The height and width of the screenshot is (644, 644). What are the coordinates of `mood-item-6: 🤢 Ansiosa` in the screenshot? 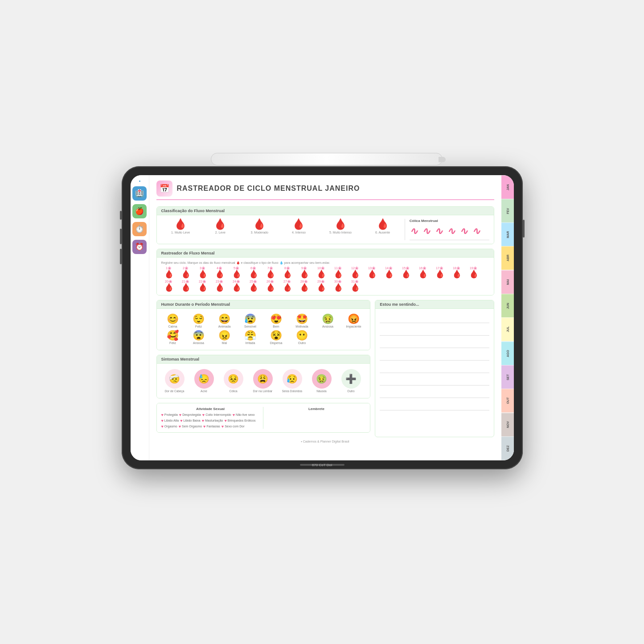 It's located at (328, 321).